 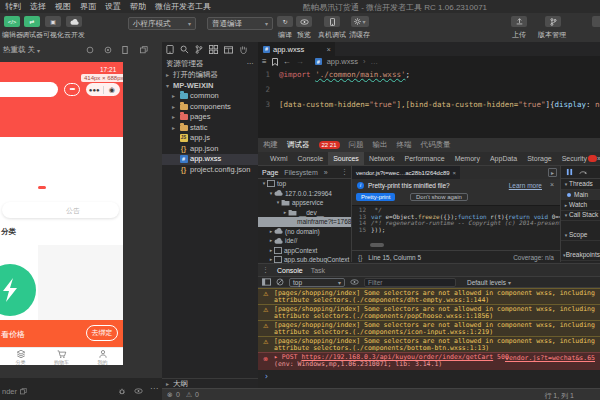 What do you see at coordinates (278, 358) in the screenshot?
I see `expand-caret: ▸` at bounding box center [278, 358].